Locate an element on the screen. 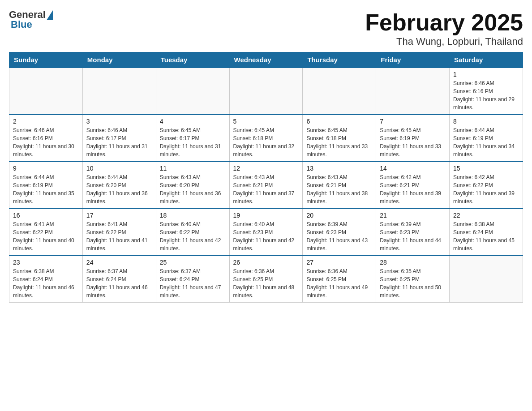  day-number: 6 is located at coordinates (339, 121).